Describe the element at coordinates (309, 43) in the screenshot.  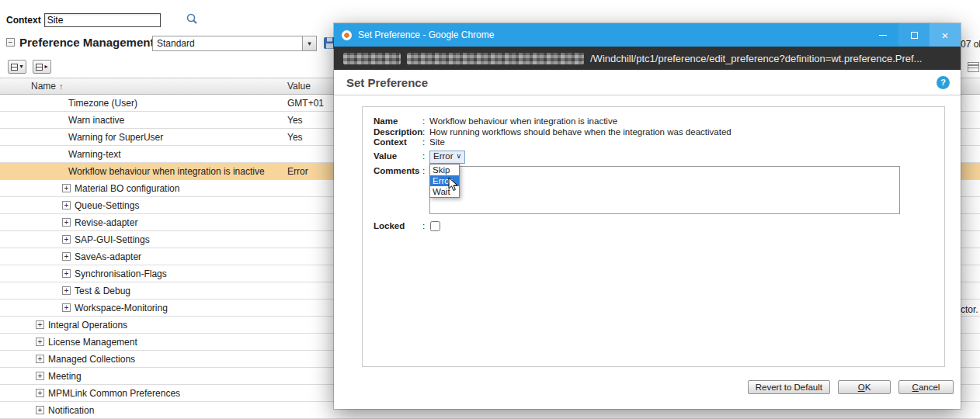
I see `chevron-down-icon: ▾` at that location.